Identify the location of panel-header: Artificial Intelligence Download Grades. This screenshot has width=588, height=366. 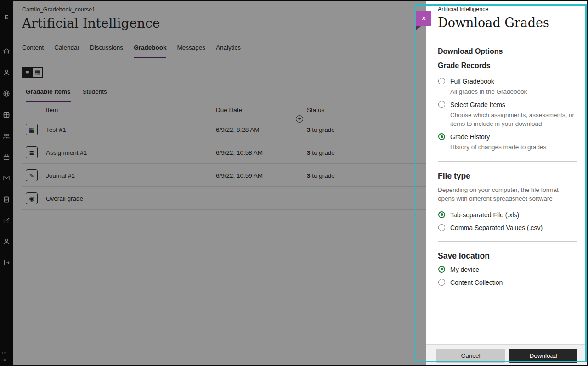
(507, 20).